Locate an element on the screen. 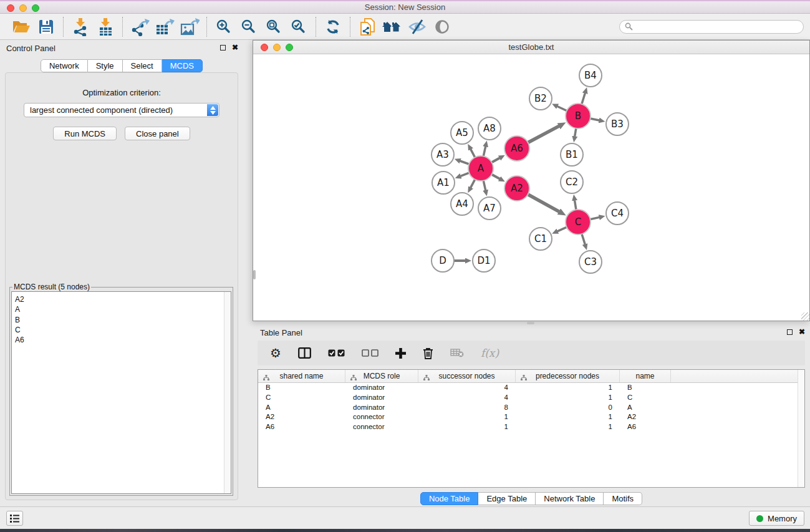 The height and width of the screenshot is (532, 810). graph-node-B1: B1 is located at coordinates (572, 155).